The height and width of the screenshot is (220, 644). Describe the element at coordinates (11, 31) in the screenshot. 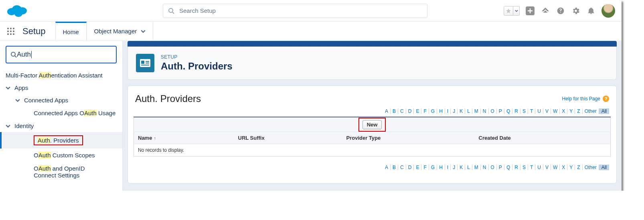

I see `app-launcher-icon` at that location.